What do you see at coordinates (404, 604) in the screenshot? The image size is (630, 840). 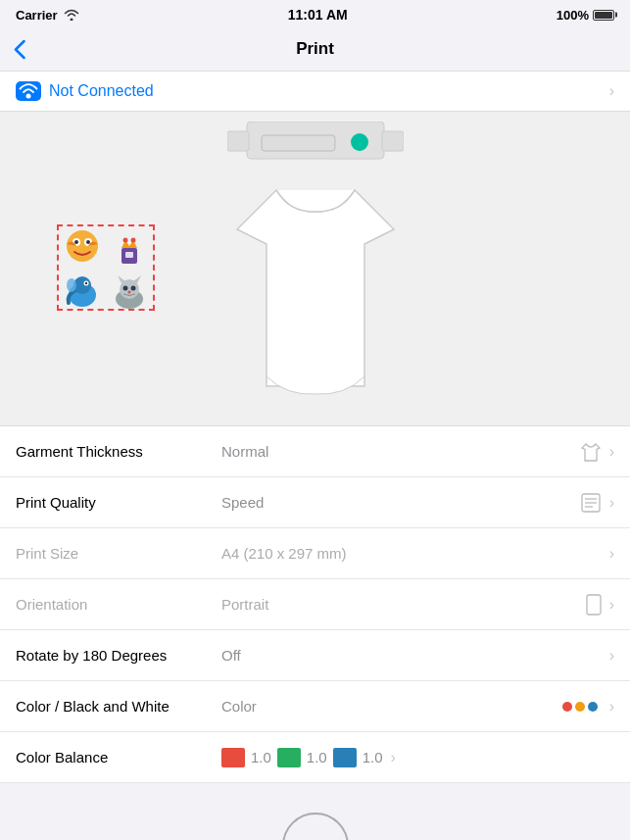 I see `orientation-value: Portrait` at bounding box center [404, 604].